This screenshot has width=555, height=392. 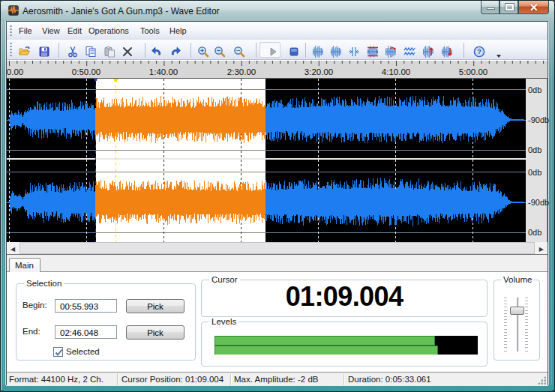 I want to click on svg-text: 2:30.00, so click(x=242, y=72).